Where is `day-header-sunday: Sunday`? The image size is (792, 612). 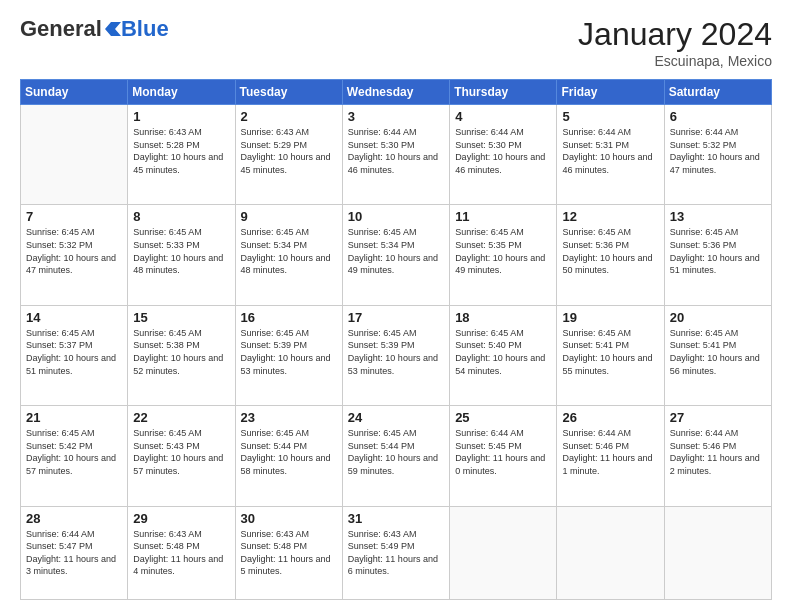
day-header-sunday: Sunday is located at coordinates (74, 92).